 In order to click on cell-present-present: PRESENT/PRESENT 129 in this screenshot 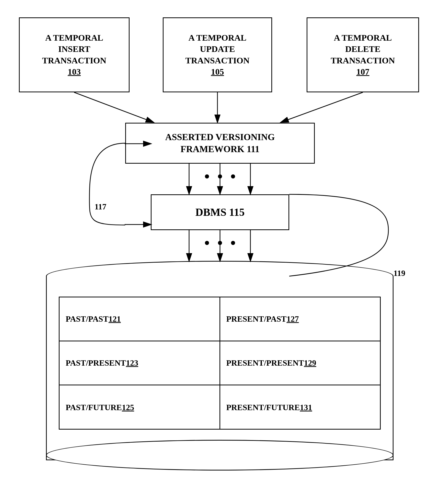, I will do `click(300, 363)`.